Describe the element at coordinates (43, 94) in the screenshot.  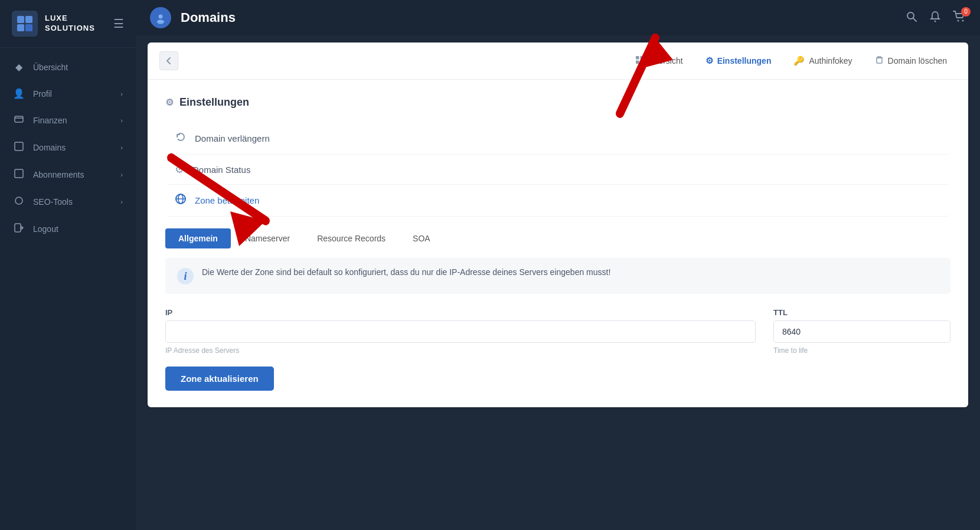
I see `sidebar-item-label: Profil` at that location.